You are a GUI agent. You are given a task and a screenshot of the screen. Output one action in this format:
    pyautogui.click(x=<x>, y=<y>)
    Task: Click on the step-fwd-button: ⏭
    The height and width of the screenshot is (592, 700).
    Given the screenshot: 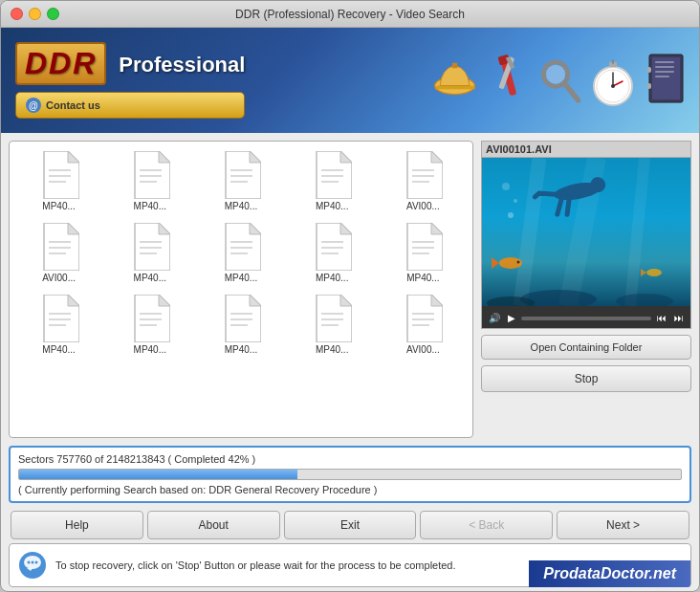 What is the action you would take?
    pyautogui.click(x=679, y=318)
    